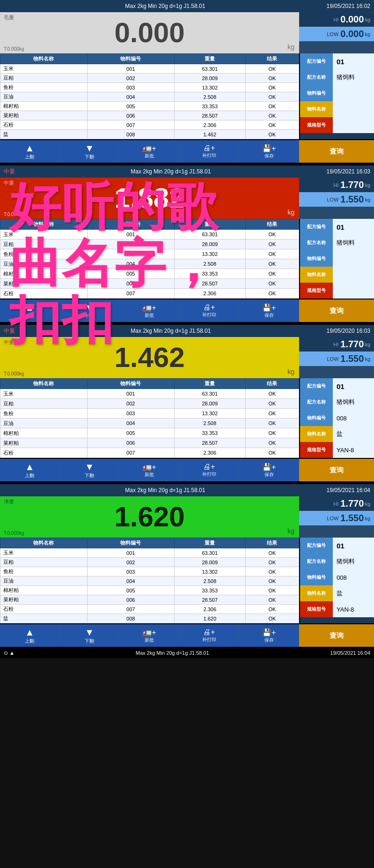 This screenshot has width=374, height=868. What do you see at coordinates (269, 307) in the screenshot?
I see `btn-save-icon-2: 💾+` at bounding box center [269, 307].